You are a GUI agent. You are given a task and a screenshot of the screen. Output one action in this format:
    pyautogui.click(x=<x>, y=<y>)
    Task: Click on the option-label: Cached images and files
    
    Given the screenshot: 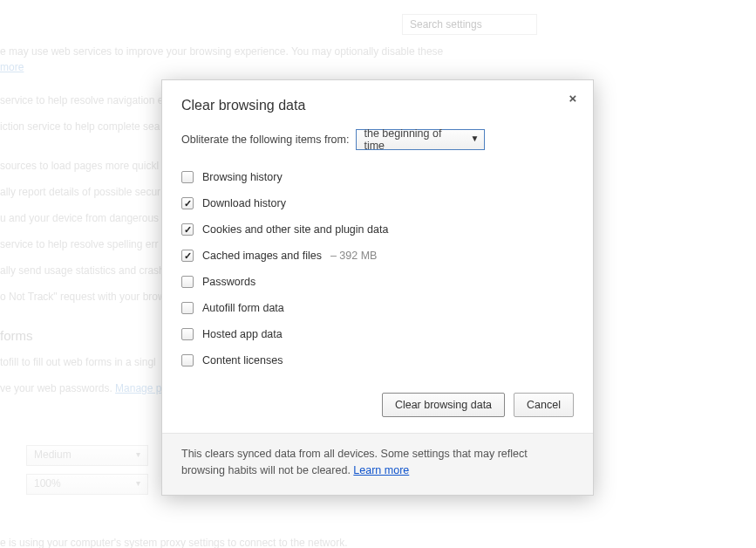 What is the action you would take?
    pyautogui.click(x=262, y=256)
    